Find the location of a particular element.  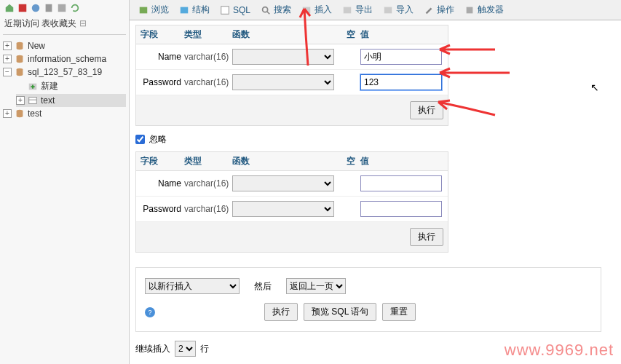

tree-node-test: + test is located at coordinates (64, 114).